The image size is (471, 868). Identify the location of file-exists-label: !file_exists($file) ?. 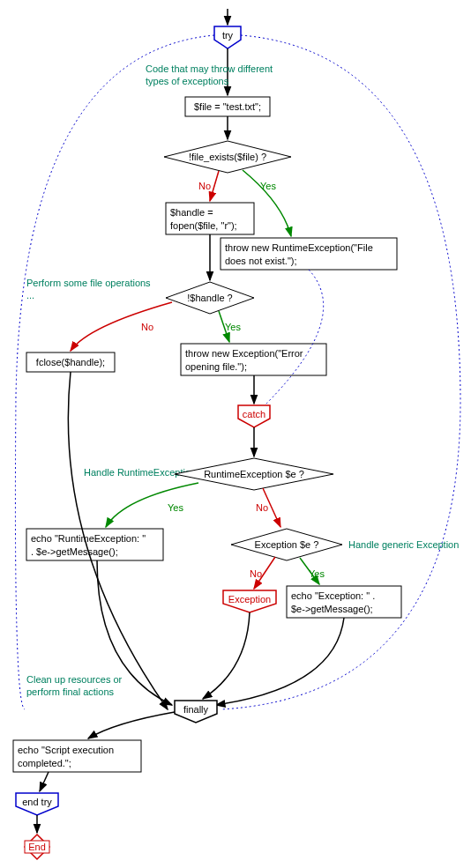
(228, 157).